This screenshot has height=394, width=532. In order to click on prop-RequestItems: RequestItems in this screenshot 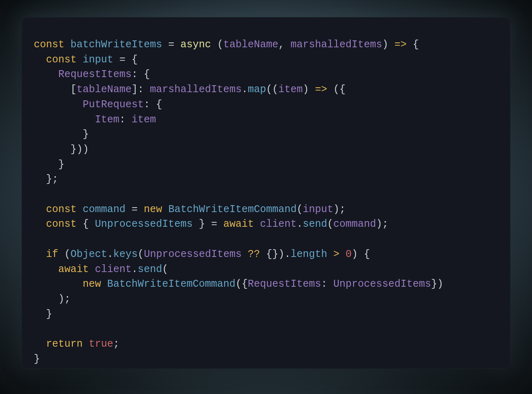, I will do `click(95, 74)`.